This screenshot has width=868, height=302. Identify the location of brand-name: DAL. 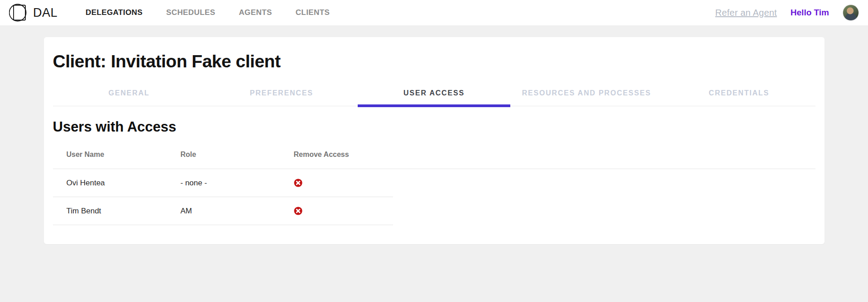
(45, 13).